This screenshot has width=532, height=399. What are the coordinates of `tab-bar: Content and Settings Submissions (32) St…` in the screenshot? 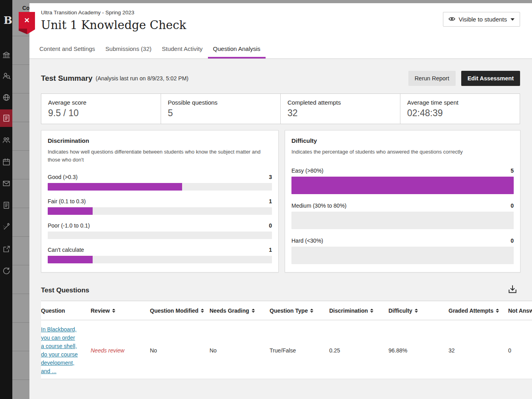 It's located at (281, 50).